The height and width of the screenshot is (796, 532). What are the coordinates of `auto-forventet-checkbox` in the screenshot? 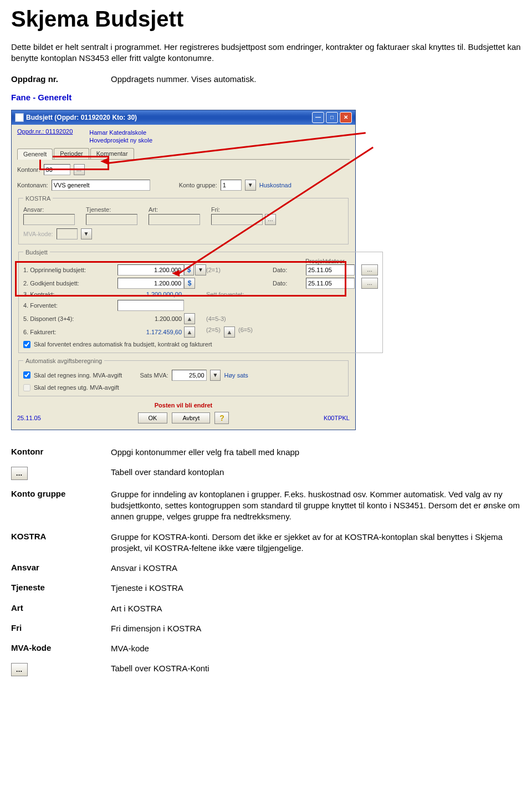 It's located at (27, 345).